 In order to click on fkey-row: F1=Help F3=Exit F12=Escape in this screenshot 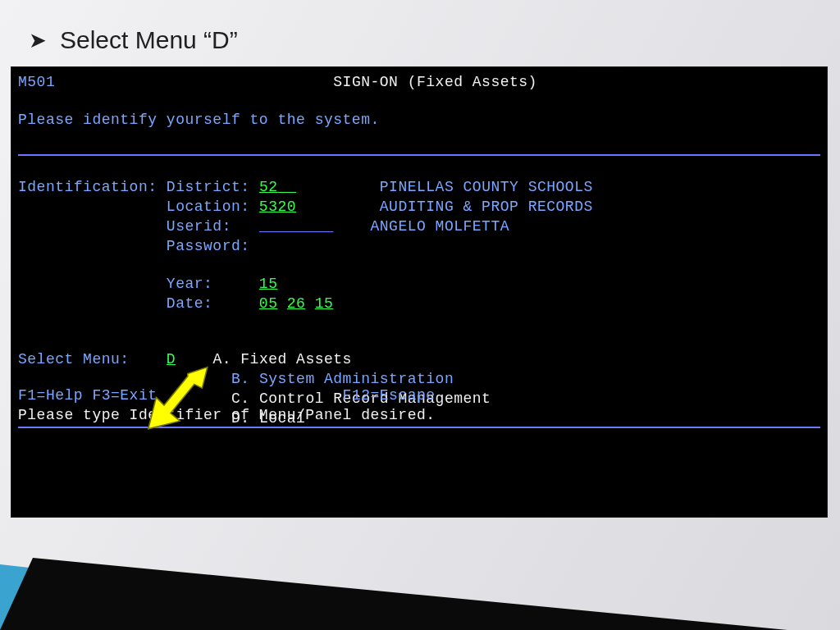, I will do `click(419, 395)`.